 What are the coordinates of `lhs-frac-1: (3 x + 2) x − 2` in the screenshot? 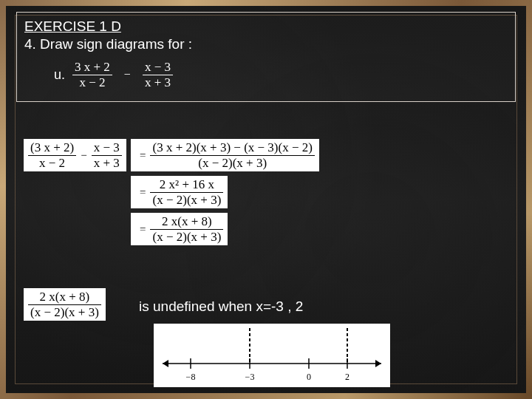 It's located at (52, 155).